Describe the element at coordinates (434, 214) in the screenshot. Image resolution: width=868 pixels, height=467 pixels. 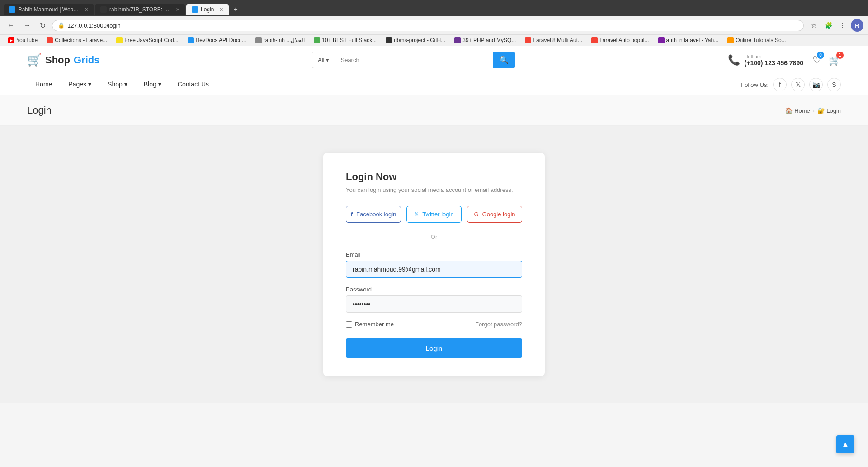
I see `twitter-login-button: 𝕏 Twitter login` at that location.